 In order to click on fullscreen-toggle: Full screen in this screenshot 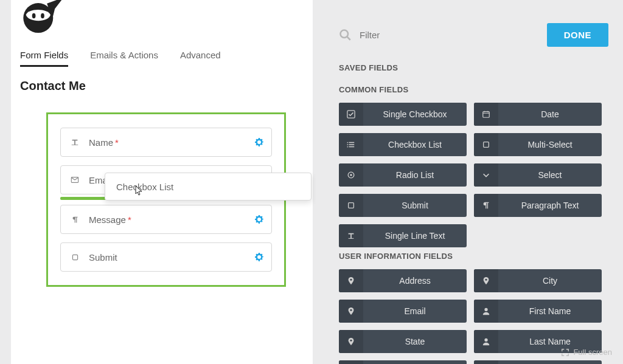, I will do `click(586, 352)`.